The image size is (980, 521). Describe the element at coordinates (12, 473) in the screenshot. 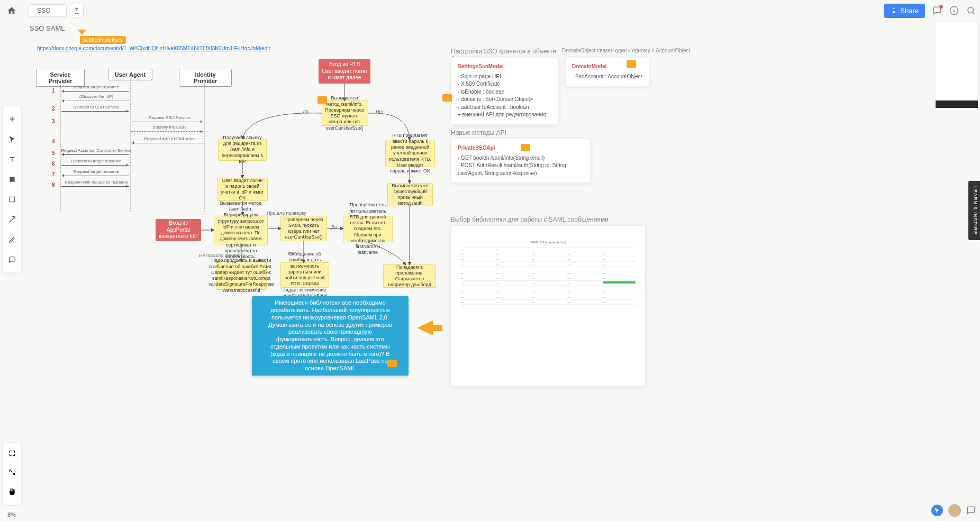

I see `fullscreen-tool` at that location.